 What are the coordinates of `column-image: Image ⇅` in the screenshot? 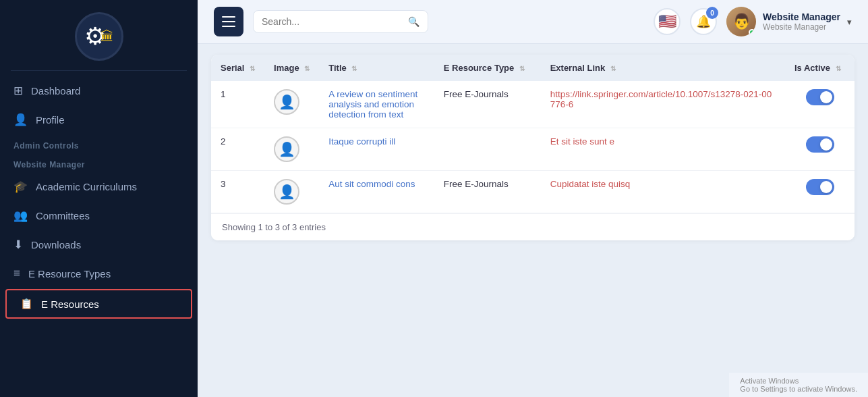 It's located at (291, 68).